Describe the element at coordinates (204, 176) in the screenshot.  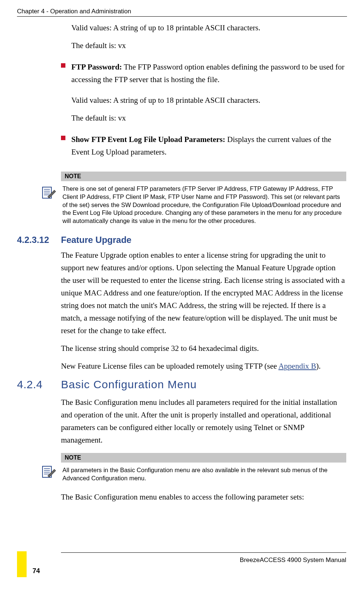
I see `note-head-1: NOTE` at that location.